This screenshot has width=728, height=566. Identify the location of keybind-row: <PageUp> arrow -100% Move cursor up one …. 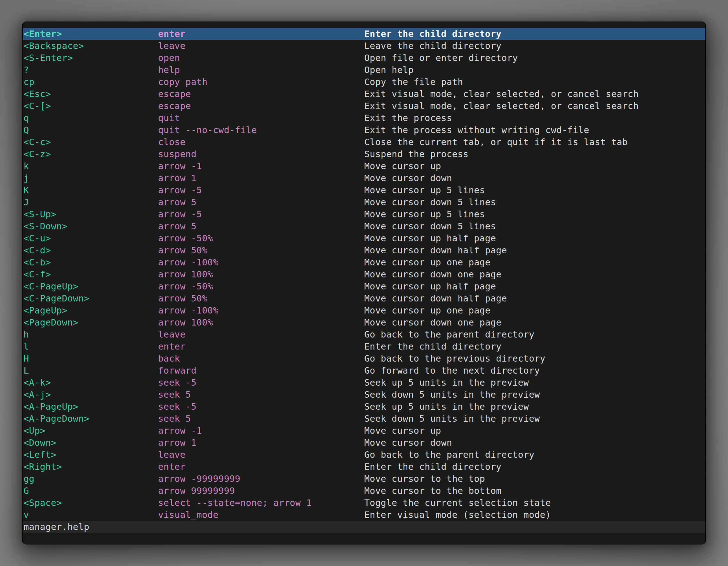
(364, 310).